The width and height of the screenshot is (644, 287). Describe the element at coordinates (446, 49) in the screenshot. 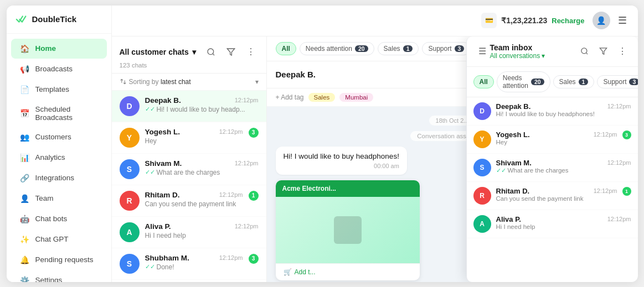

I see `filter-tab-support: Support 3` at that location.